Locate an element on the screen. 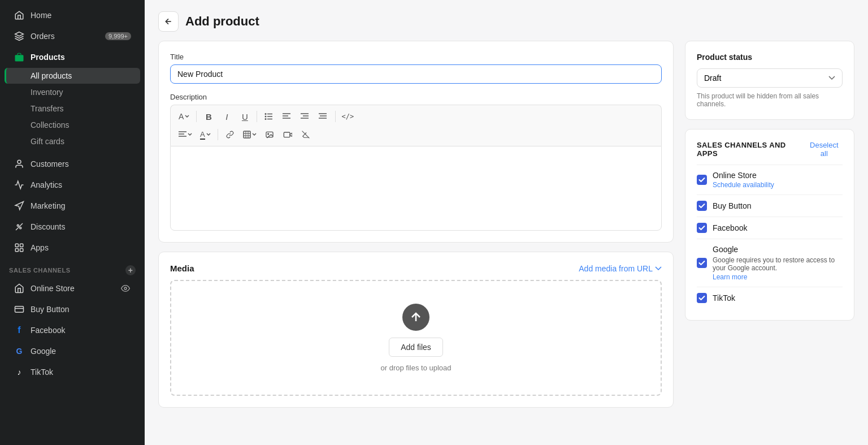 Image resolution: width=868 pixels, height=445 pixels. sc-tiktok-checkbox is located at coordinates (702, 298).